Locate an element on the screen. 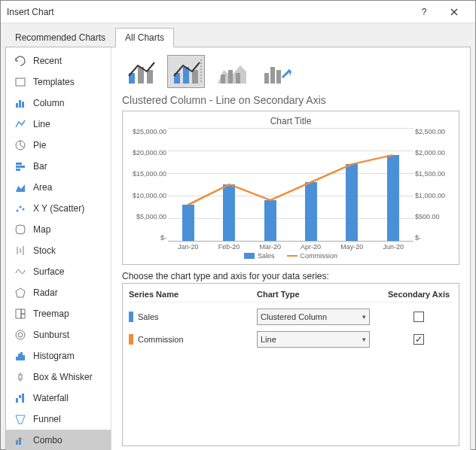 The height and width of the screenshot is (450, 476). x-axis: Jan-20Feb-20Mar-20Apr-20May-20Jun-20 is located at coordinates (291, 246).